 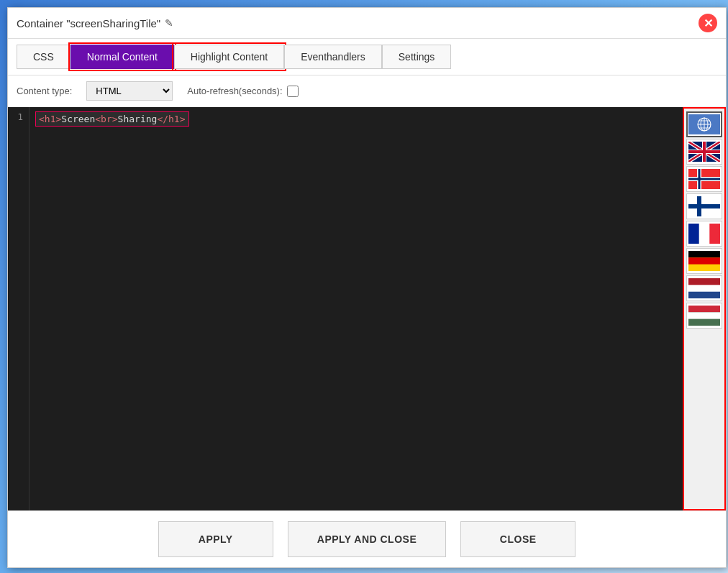 What do you see at coordinates (708, 23) in the screenshot?
I see `close-dialog-button: ✕` at bounding box center [708, 23].